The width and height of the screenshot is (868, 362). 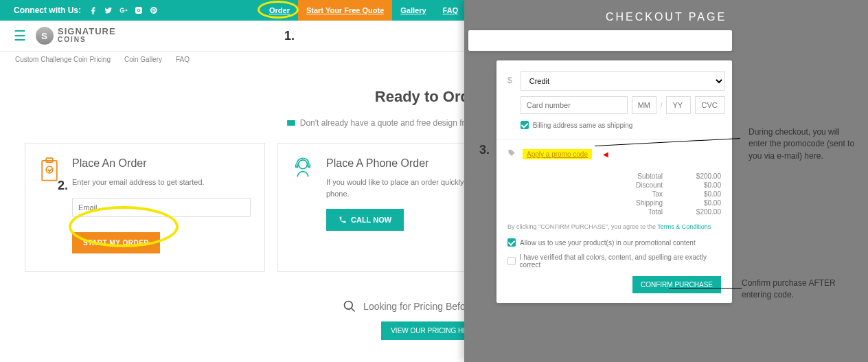 I want to click on logo-text-top: SIGNATURE, so click(x=87, y=32).